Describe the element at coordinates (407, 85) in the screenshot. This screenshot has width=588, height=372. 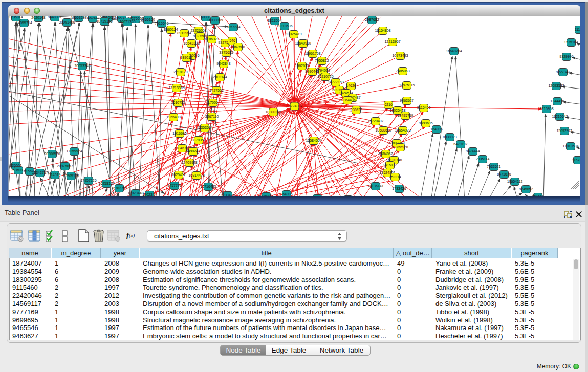
I see `svg-text: 12975115` at that location.